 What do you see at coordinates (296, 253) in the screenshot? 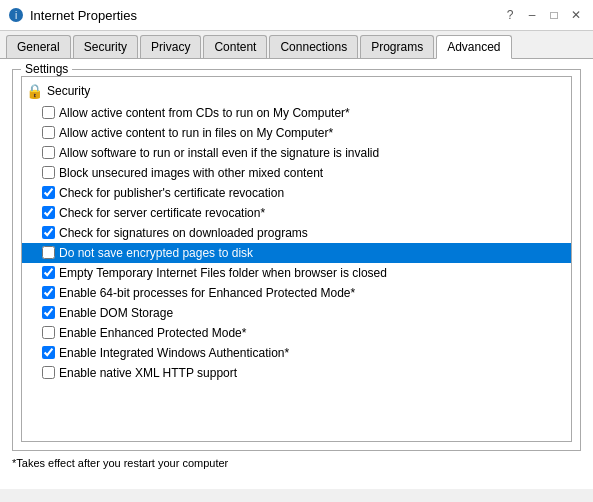
I see `list-item: Do not save encrypted pages to disk` at bounding box center [296, 253].